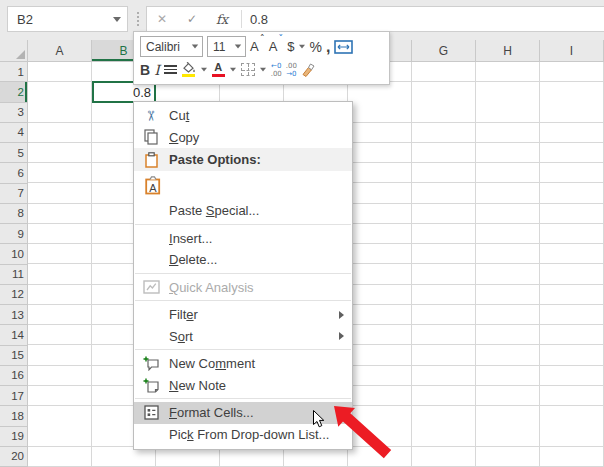 The image size is (604, 467). What do you see at coordinates (188, 70) in the screenshot?
I see `fill-color-icon` at bounding box center [188, 70].